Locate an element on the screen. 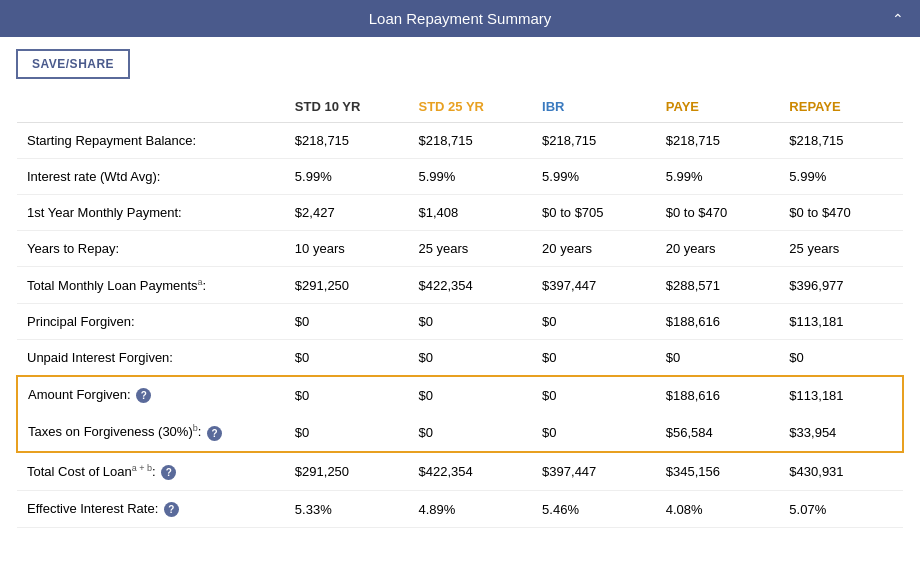  amount-forgiven-row: Amount Forgiven: ? $0 $0 $0 $188,616 $11… is located at coordinates (460, 394).